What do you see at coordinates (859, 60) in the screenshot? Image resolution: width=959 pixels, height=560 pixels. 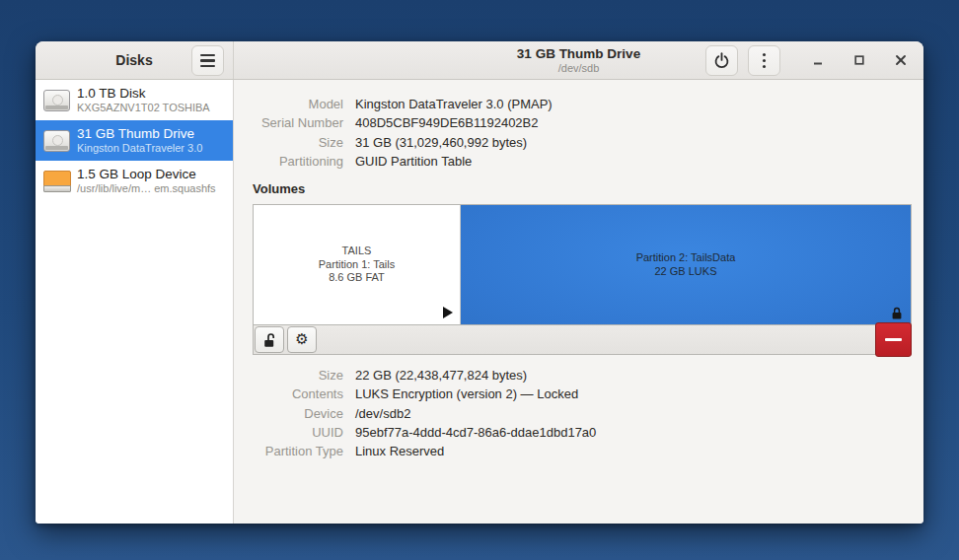 I see `maximize-icon` at bounding box center [859, 60].